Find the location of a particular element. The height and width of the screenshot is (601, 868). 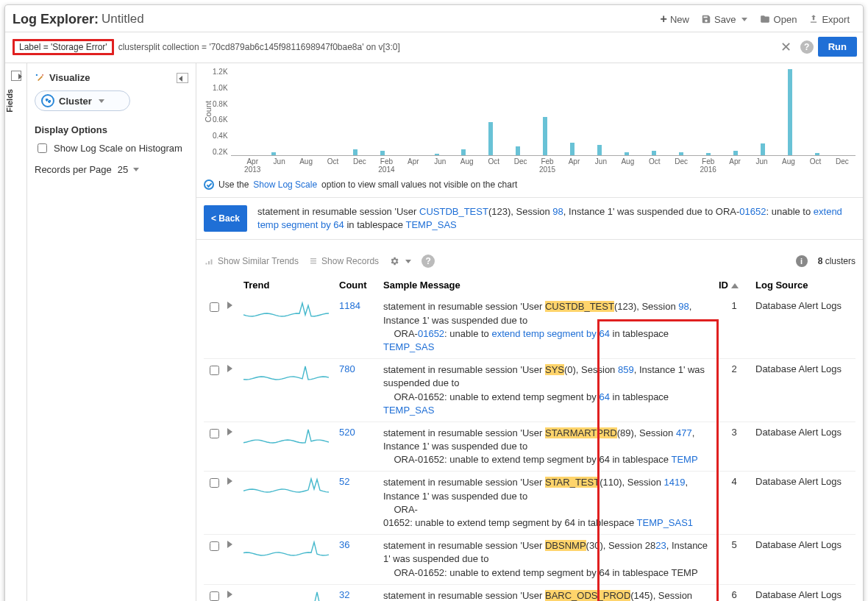

col-id: ID is located at coordinates (734, 285).